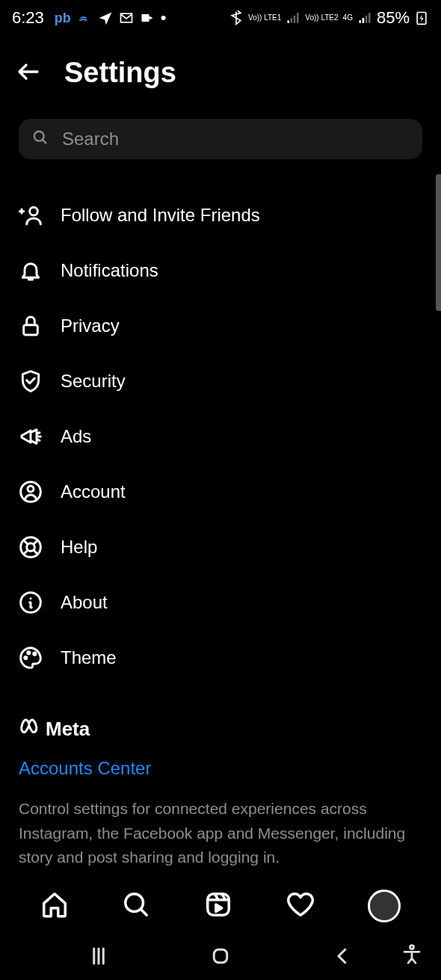  What do you see at coordinates (220, 658) in the screenshot?
I see `item-theme: Theme` at bounding box center [220, 658].